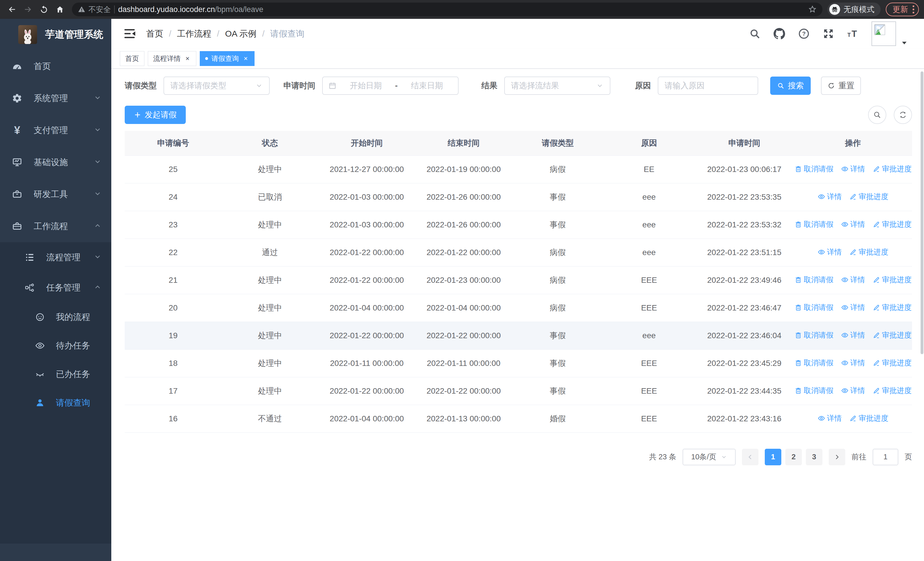 The width and height of the screenshot is (924, 561). What do you see at coordinates (56, 66) in the screenshot?
I see `sidebar-item-home: 首页` at bounding box center [56, 66].